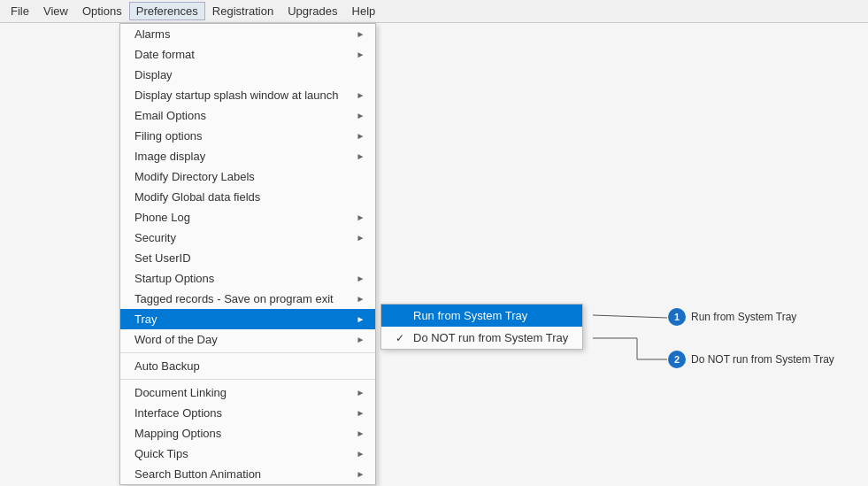 Image resolution: width=868 pixels, height=486 pixels. What do you see at coordinates (56, 11) in the screenshot?
I see `menu-view: View` at bounding box center [56, 11].